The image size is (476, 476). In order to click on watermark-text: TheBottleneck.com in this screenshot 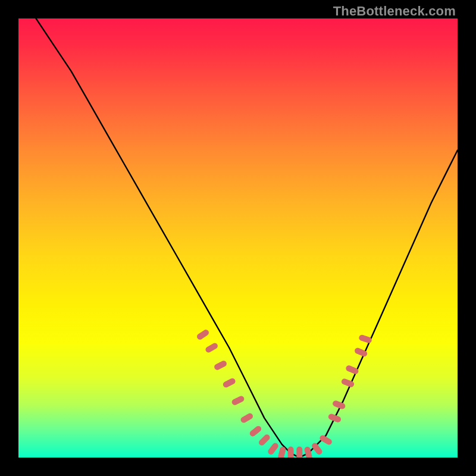, I will do `click(394, 11)`.